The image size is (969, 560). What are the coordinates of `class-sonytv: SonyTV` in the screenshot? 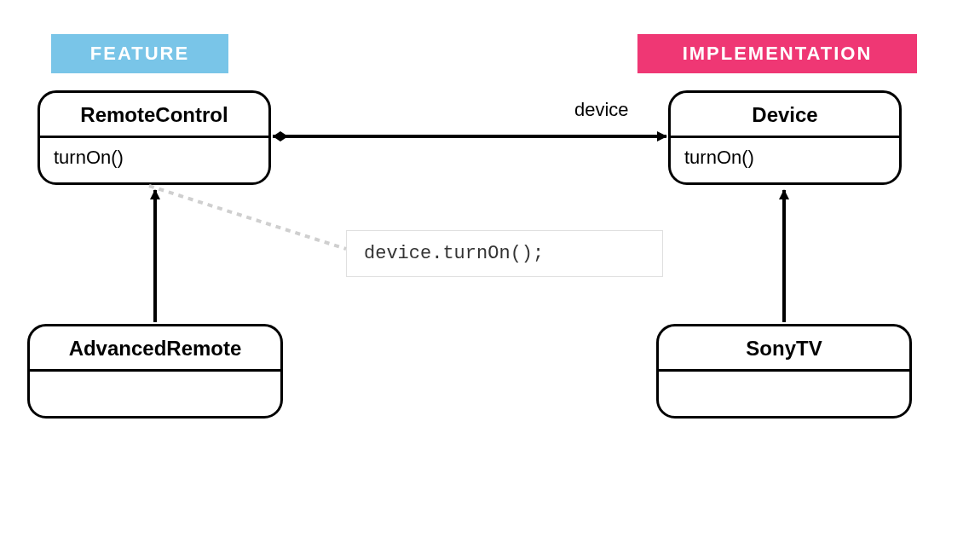 It's located at (784, 372).